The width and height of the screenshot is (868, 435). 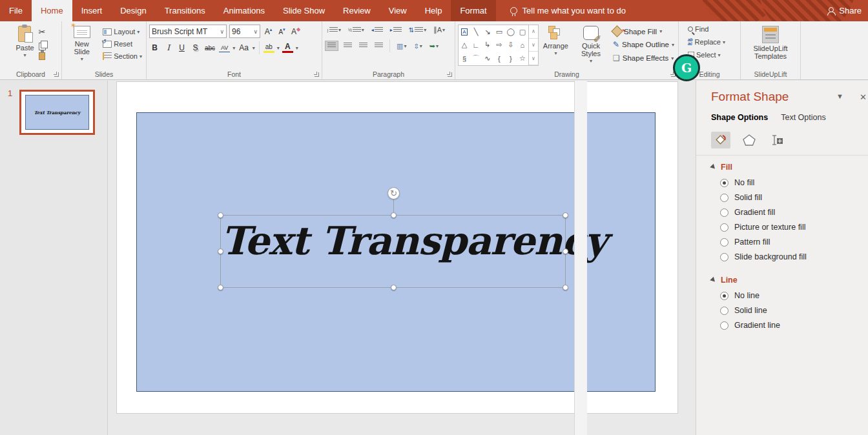 I want to click on shape-oval-icon: ◯, so click(x=511, y=32).